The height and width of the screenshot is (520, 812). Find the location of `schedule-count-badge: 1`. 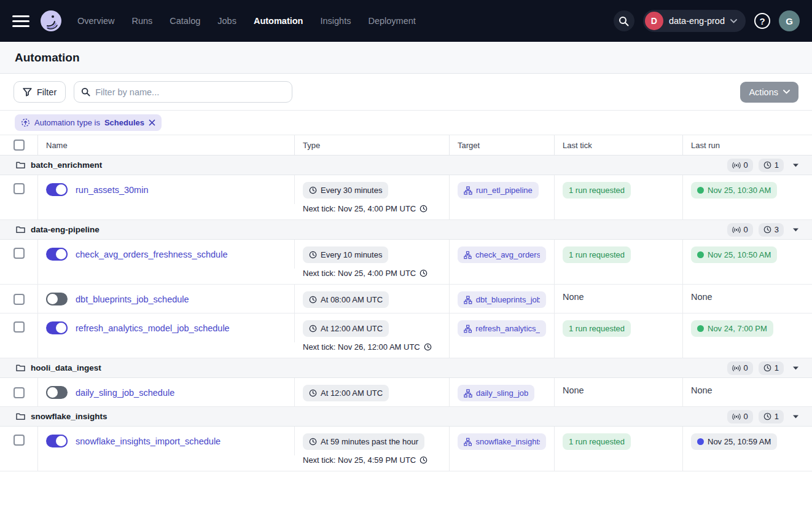

schedule-count-badge: 1 is located at coordinates (771, 417).